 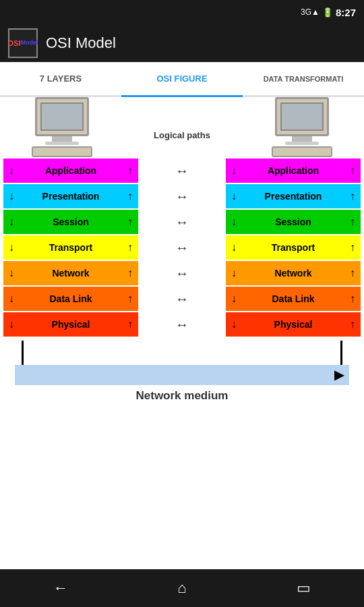 What do you see at coordinates (182, 299) in the screenshot?
I see `h-arrow-line-datalink: ↔` at bounding box center [182, 299].